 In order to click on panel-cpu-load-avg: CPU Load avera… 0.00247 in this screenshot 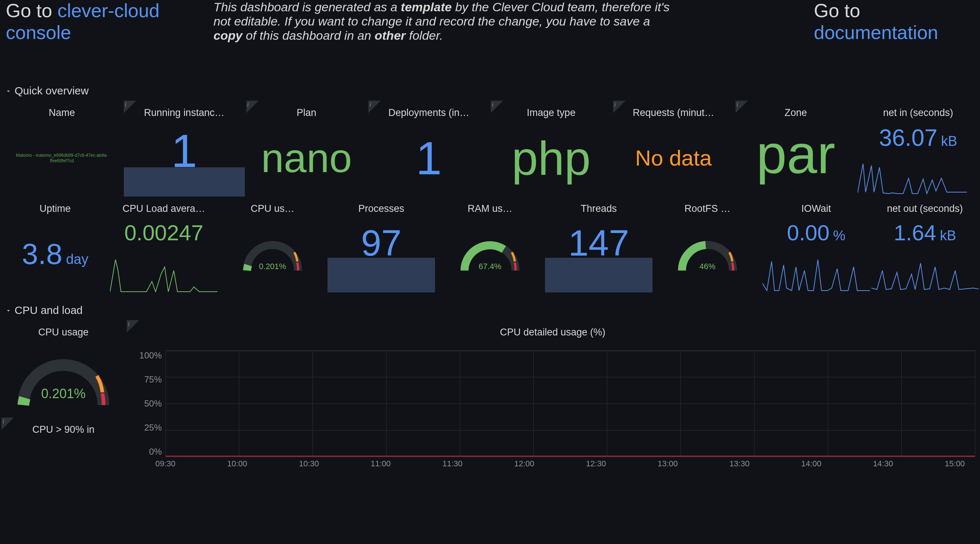, I will do `click(164, 244)`.